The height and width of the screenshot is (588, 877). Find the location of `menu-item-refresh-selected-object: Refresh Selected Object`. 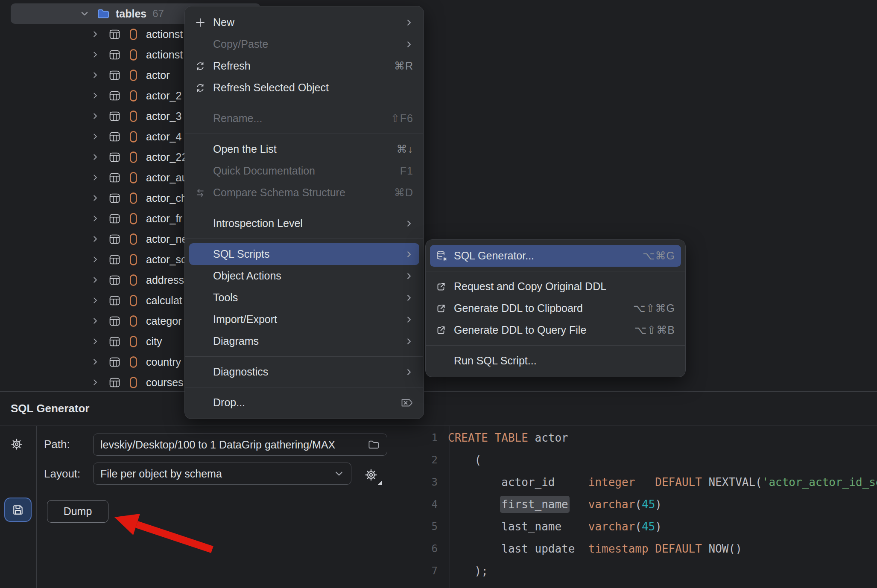

menu-item-refresh-selected-object: Refresh Selected Object is located at coordinates (304, 88).